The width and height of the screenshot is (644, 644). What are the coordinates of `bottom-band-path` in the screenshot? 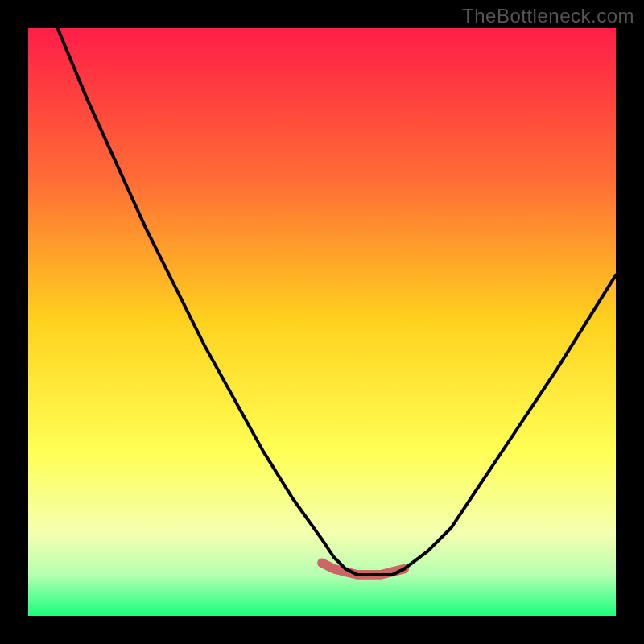 It's located at (363, 568).